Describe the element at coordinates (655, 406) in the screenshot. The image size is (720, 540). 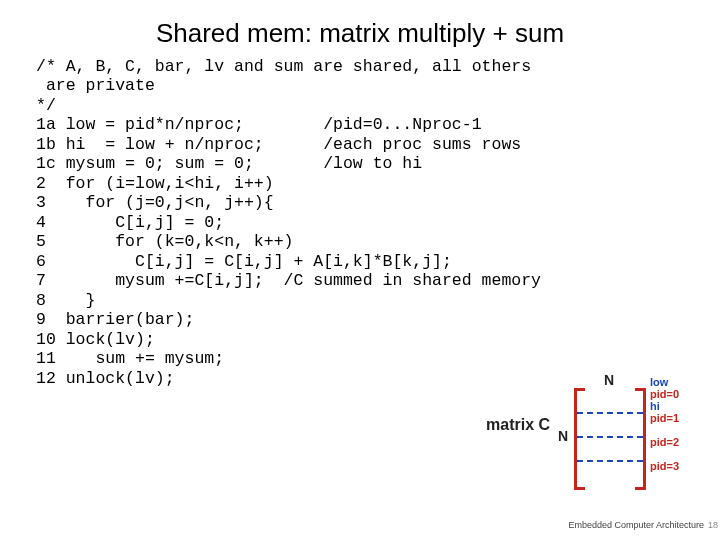
I see `hi-label: hi` at that location.